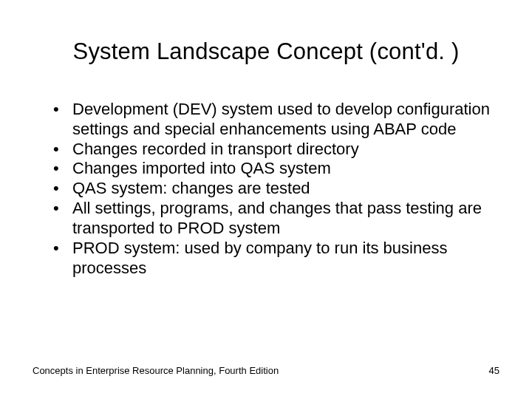 Image resolution: width=532 pixels, height=399 pixels. I want to click on bullet-item: Development (DEV) system used to develop…, so click(272, 120).